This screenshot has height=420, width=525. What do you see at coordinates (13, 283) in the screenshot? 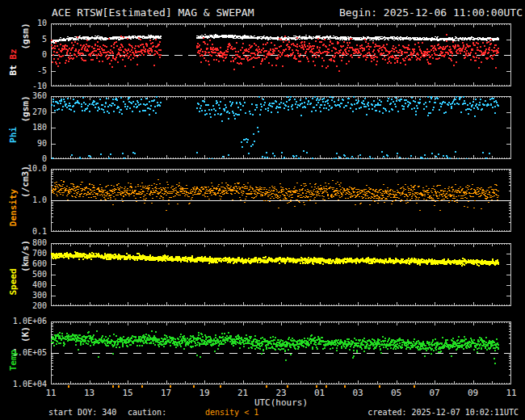
I see `ylabel-part: Speed` at bounding box center [13, 283].